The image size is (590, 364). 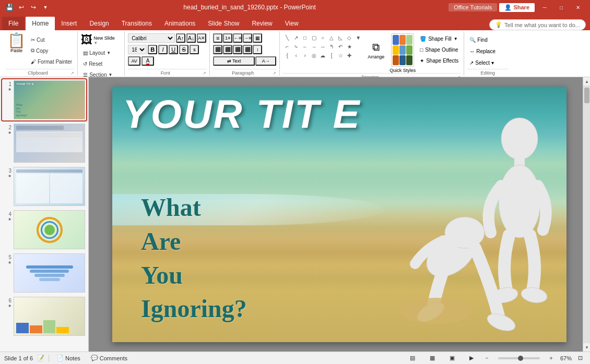 What do you see at coordinates (51, 40) in the screenshot?
I see `cut-button: ✂ Cut` at bounding box center [51, 40].